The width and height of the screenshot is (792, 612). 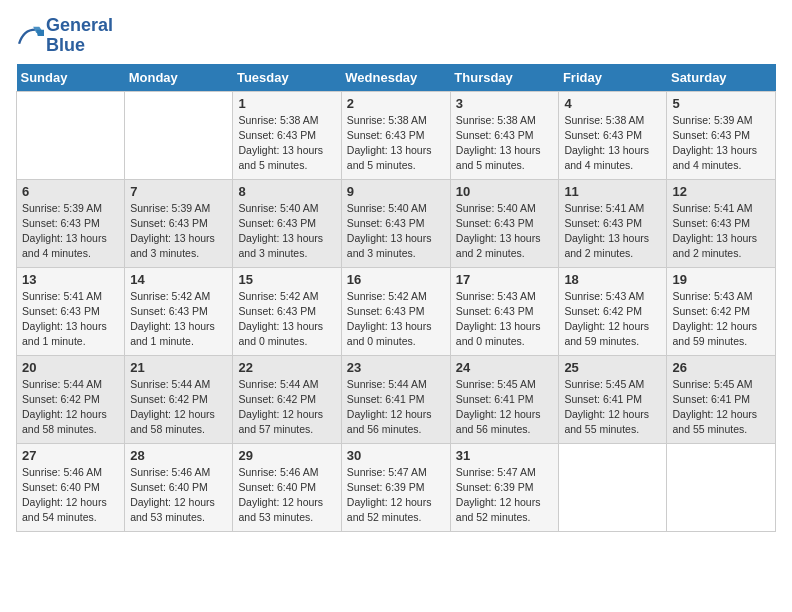 What do you see at coordinates (504, 223) in the screenshot?
I see `calendar-cell: 10Sunrise: 5:40 AM Sunset: 6:43 PM Dayli…` at bounding box center [504, 223].